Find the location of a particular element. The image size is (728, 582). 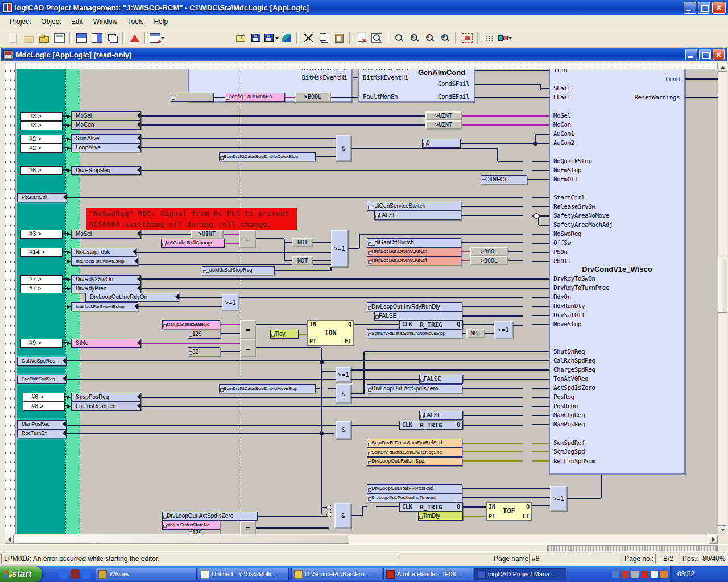

task-button-adobe-reader-e06: Adobe Reader - [E06... is located at coordinates (428, 574).